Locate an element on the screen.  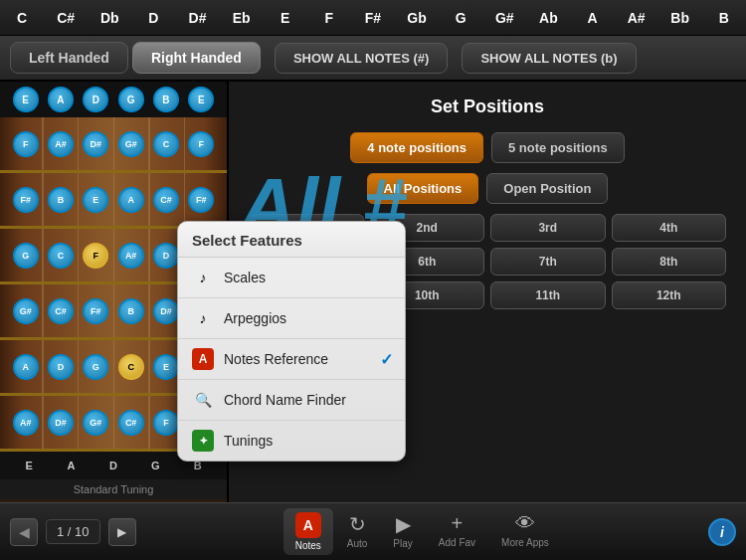
bottom-tab-icon-1: ↻ is located at coordinates (358, 524).